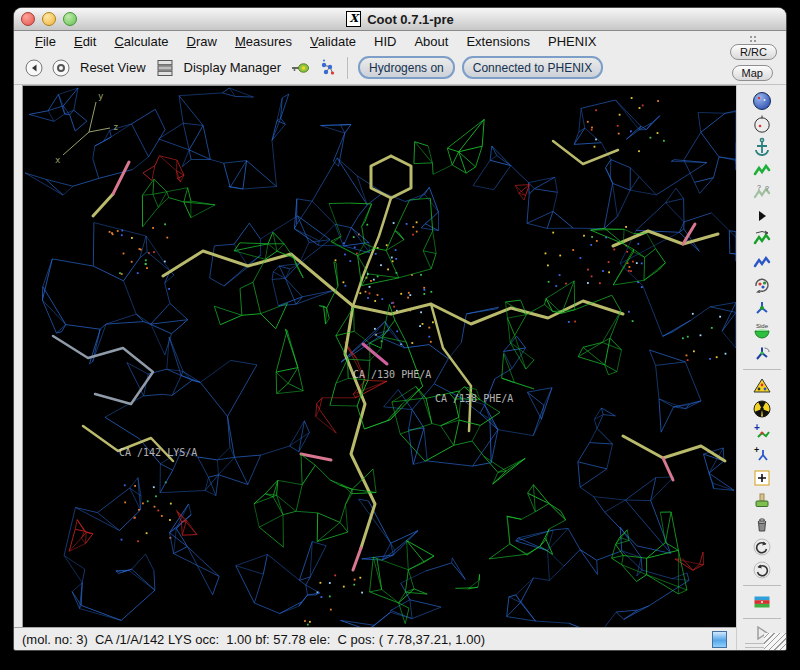 Image resolution: width=800 pixels, height=670 pixels. What do you see at coordinates (762, 500) in the screenshot?
I see `clear-pending-icon` at bounding box center [762, 500].